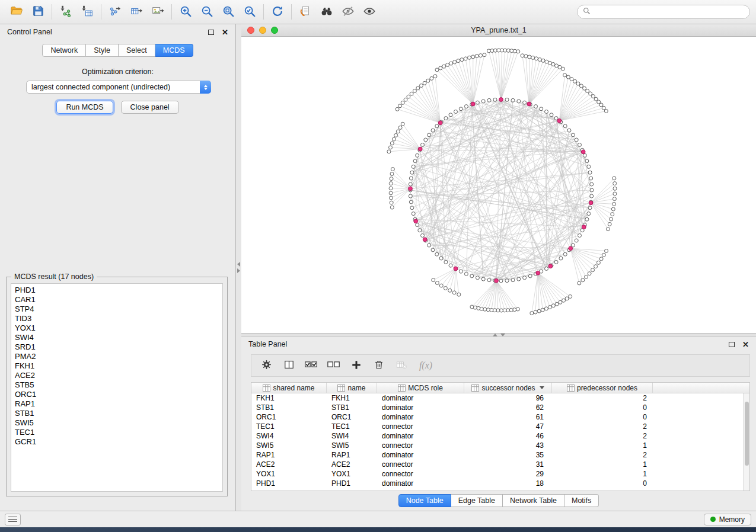 Image resolution: width=756 pixels, height=532 pixels. I want to click on collapse-right-icon, so click(238, 271).